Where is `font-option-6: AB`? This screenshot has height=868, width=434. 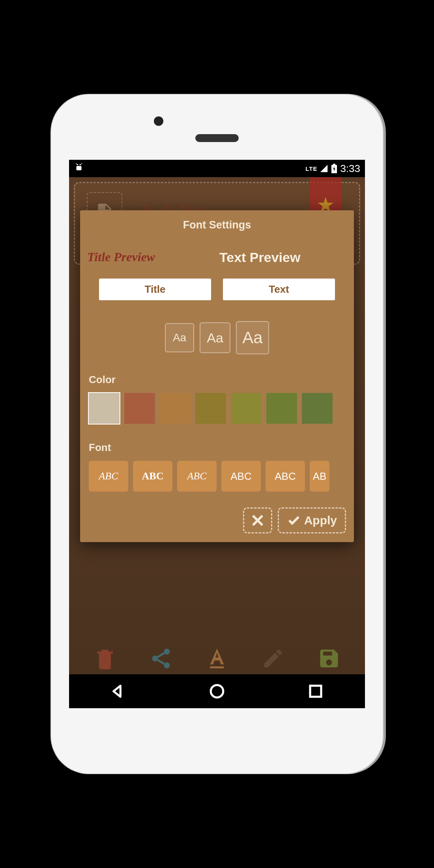
font-option-6: AB is located at coordinates (320, 476).